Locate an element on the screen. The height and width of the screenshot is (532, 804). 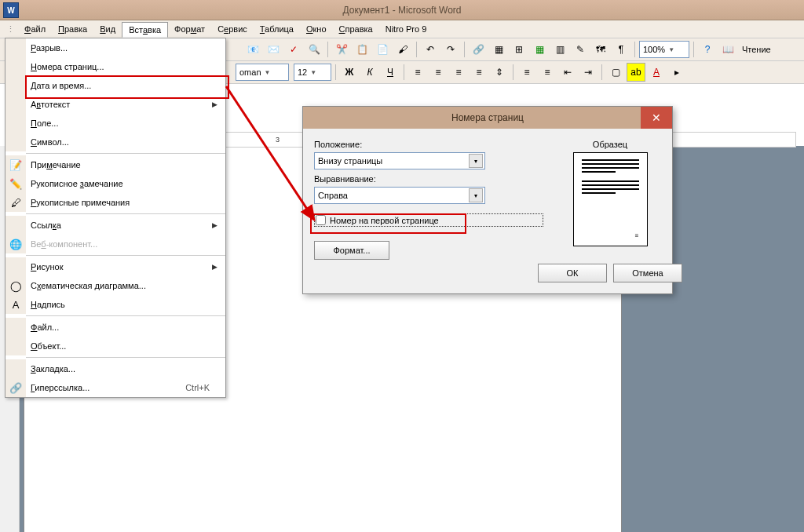
italic-button: К is located at coordinates (370, 72).